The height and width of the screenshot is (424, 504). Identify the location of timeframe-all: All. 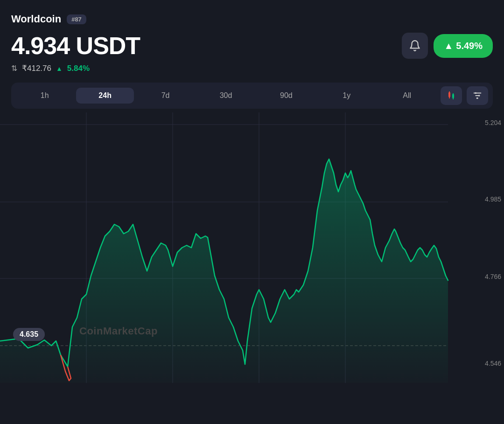
(407, 96).